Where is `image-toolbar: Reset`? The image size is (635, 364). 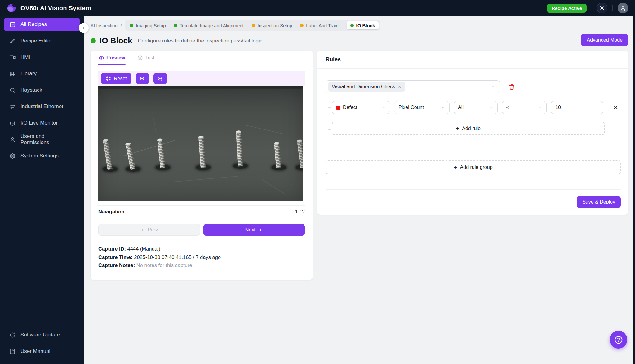 image-toolbar: Reset is located at coordinates (202, 79).